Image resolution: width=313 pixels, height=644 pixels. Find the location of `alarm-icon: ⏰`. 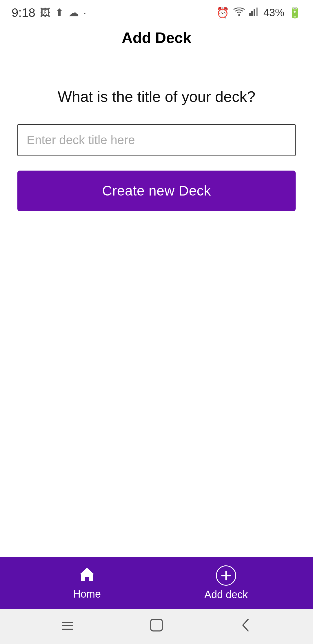

alarm-icon: ⏰ is located at coordinates (223, 13).